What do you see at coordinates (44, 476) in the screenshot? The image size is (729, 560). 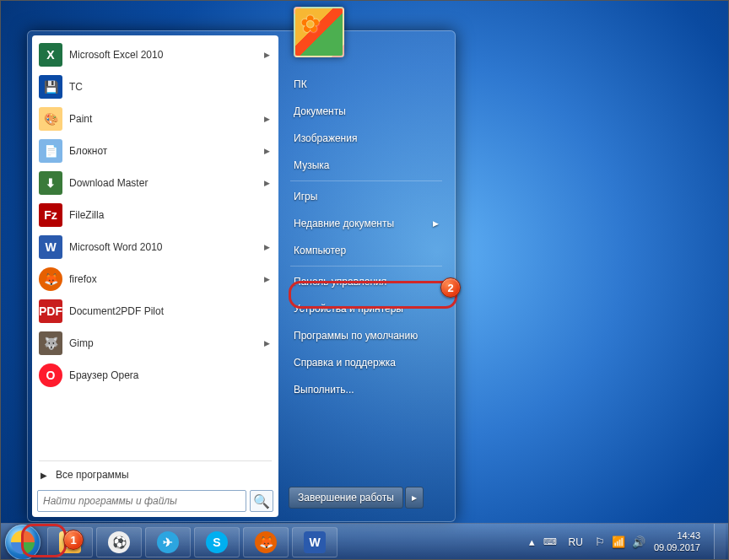 I see `arrow-right-icon: ▶` at bounding box center [44, 476].